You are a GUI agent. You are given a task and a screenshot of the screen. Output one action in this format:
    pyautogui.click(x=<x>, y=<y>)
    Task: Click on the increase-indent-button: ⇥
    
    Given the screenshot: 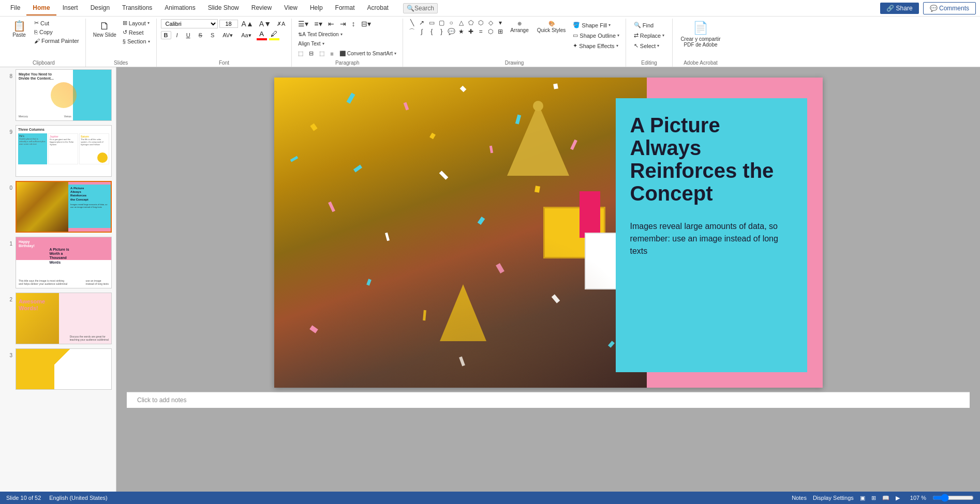 What is the action you would take?
    pyautogui.click(x=343, y=24)
    